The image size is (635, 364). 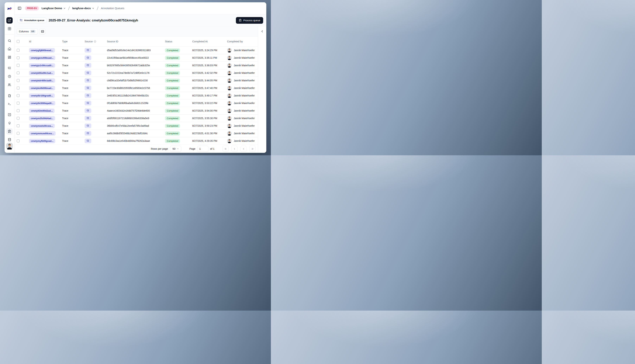 What do you see at coordinates (10, 146) in the screenshot?
I see `user-avatar` at bounding box center [10, 146].